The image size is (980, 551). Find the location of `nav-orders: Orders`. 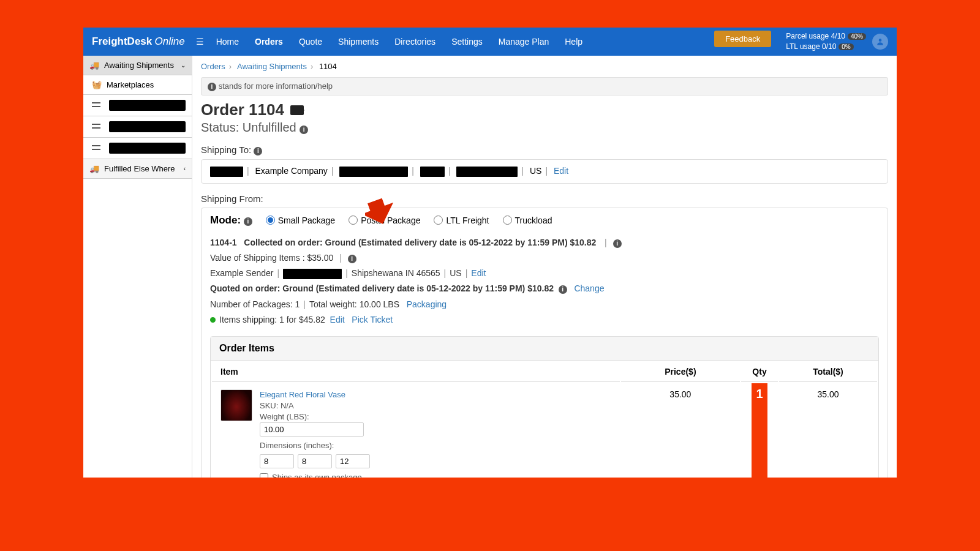

nav-orders: Orders is located at coordinates (269, 42).